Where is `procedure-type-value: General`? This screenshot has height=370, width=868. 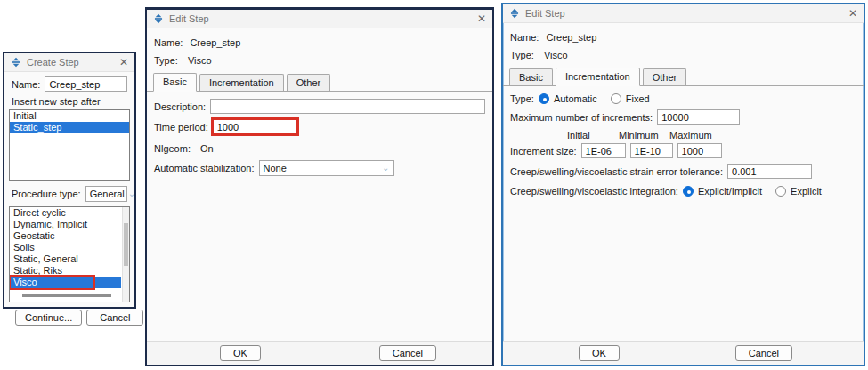
procedure-type-value: General is located at coordinates (107, 194).